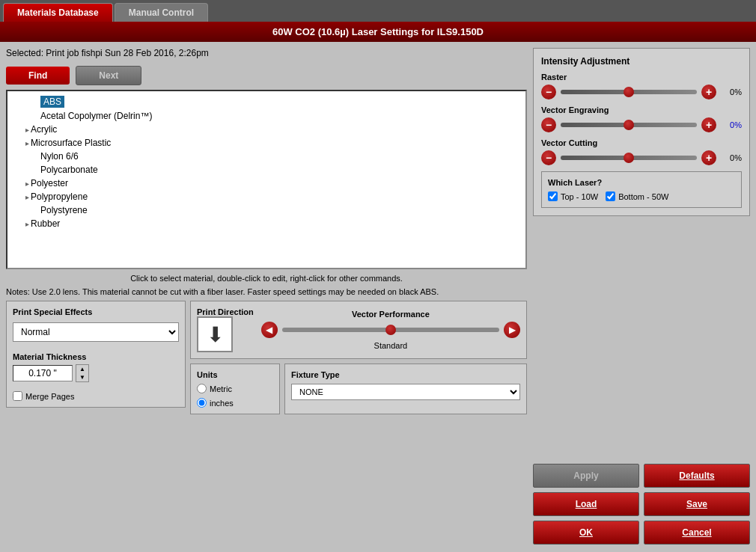 The height and width of the screenshot is (552, 756). Describe the element at coordinates (406, 392) in the screenshot. I see `fixture-type-select: NONE` at that location.